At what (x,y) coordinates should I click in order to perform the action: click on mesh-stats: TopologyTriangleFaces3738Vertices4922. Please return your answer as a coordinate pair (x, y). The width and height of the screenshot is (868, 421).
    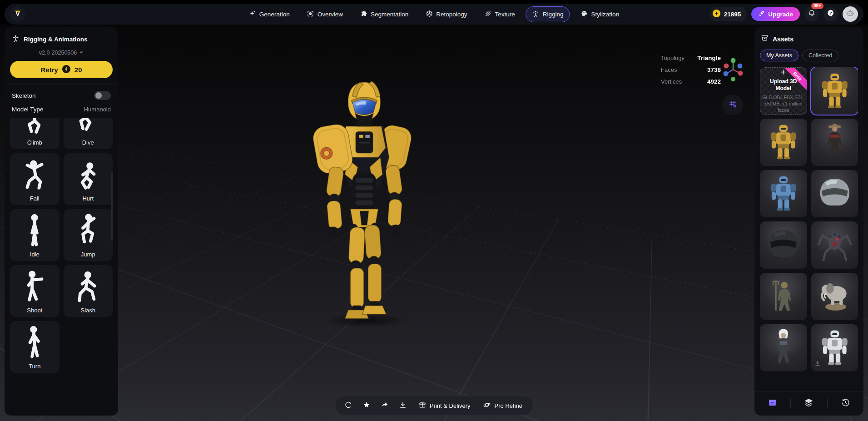
    Looking at the image, I should click on (691, 70).